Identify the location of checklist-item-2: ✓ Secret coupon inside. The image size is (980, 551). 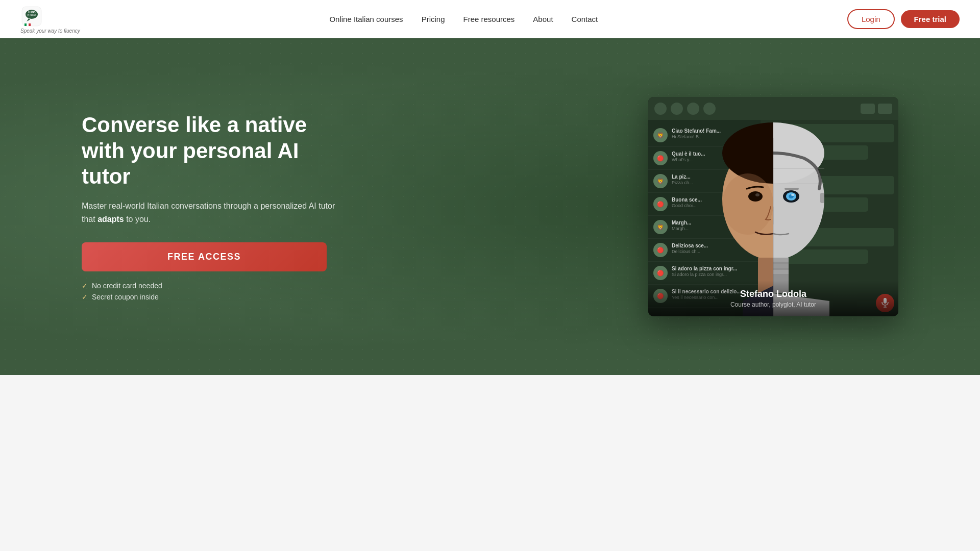
(214, 297).